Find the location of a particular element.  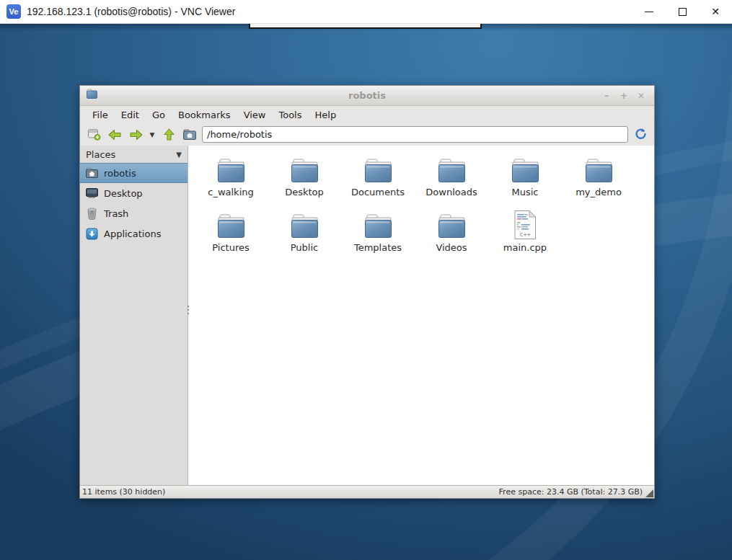

home-icon is located at coordinates (190, 134).